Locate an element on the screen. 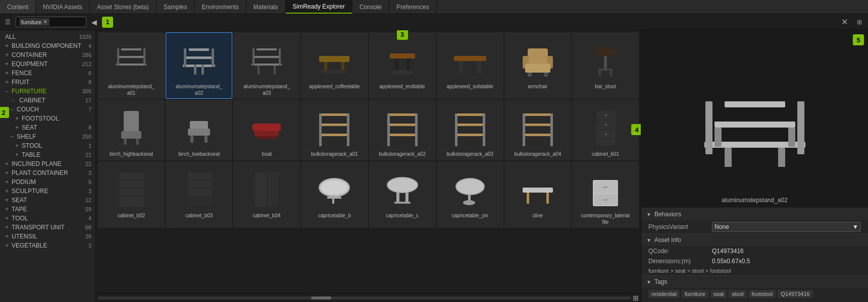 This screenshot has width=868, height=302. sidebar-item-vegetable: +VEGETABLE 3 is located at coordinates (47, 246).